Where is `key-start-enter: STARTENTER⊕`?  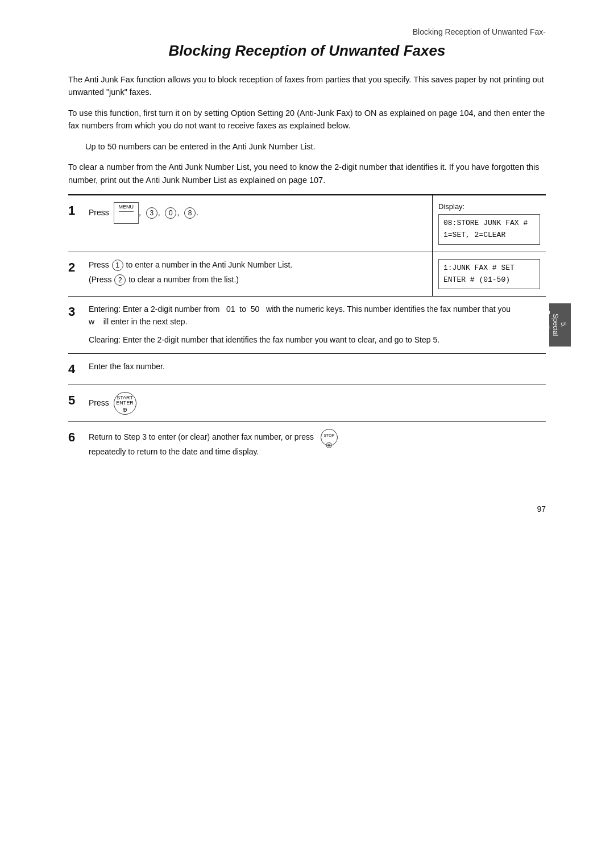
key-start-enter: STARTENTER⊕ is located at coordinates (125, 403).